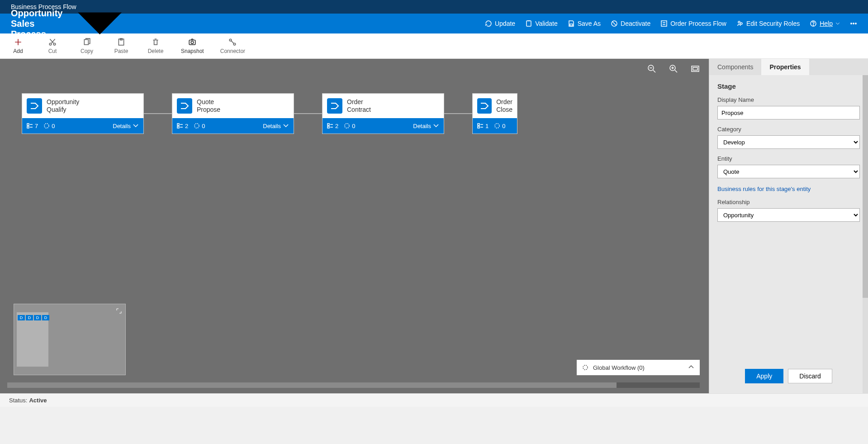 This screenshot has height=444, width=868. Describe the element at coordinates (504, 110) in the screenshot. I see `stage-name: Close` at that location.